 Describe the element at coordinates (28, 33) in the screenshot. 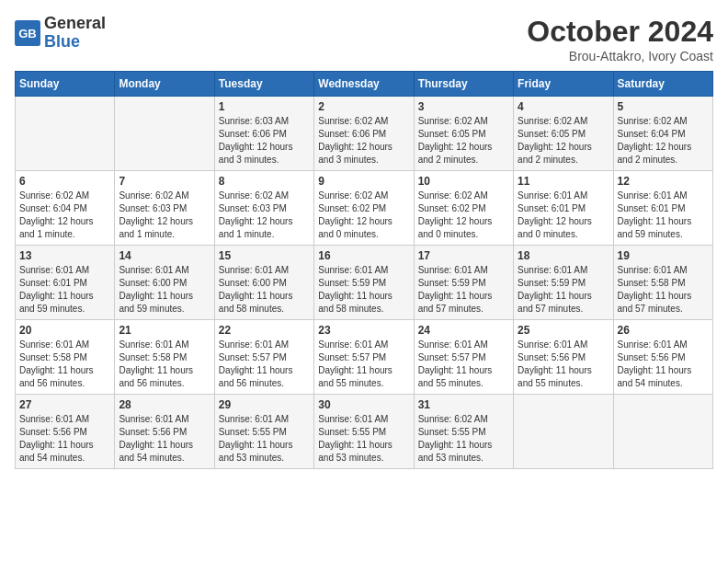

I see `logo-icon: GB` at that location.